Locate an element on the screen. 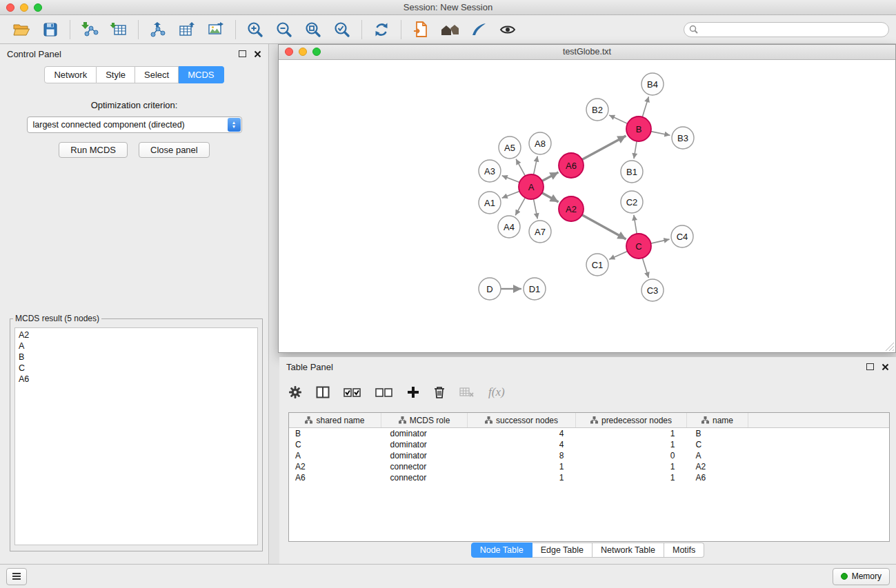  export-table-button is located at coordinates (187, 30).